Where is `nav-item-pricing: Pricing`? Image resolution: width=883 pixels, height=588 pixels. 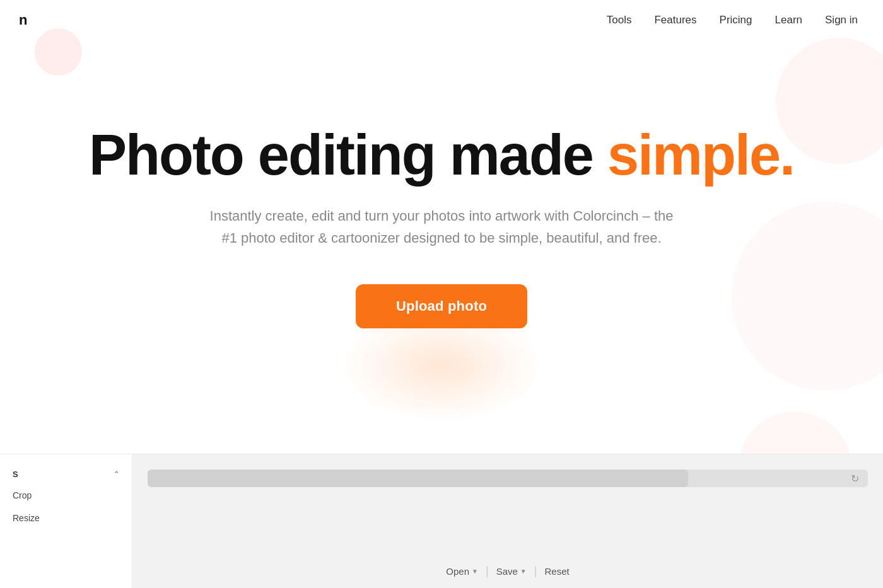 nav-item-pricing: Pricing is located at coordinates (736, 20).